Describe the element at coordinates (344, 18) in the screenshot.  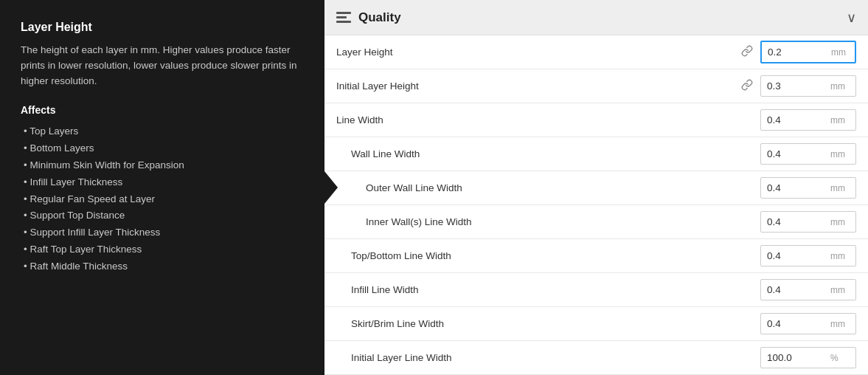
I see `quality-icon` at that location.